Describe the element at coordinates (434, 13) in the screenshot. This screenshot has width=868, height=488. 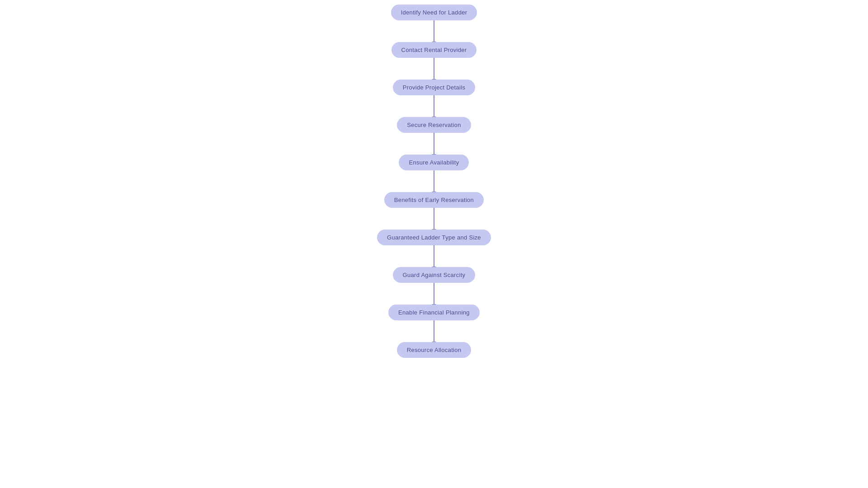
I see `node-identify-need: Identify Need for Ladder` at that location.